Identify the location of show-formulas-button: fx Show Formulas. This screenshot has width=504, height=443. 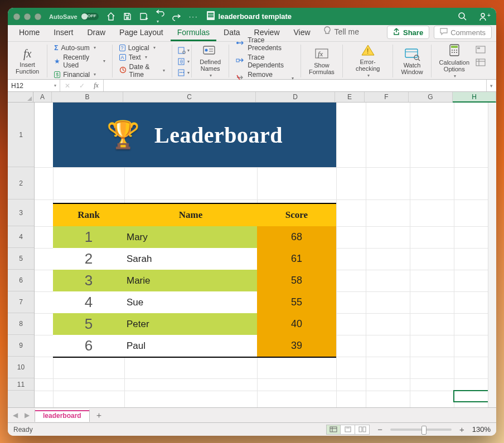
(322, 61).